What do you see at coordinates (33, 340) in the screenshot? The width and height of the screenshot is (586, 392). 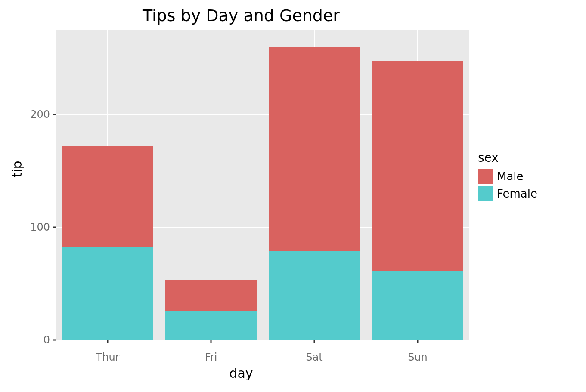 I see `y-tick-label: 0` at bounding box center [33, 340].